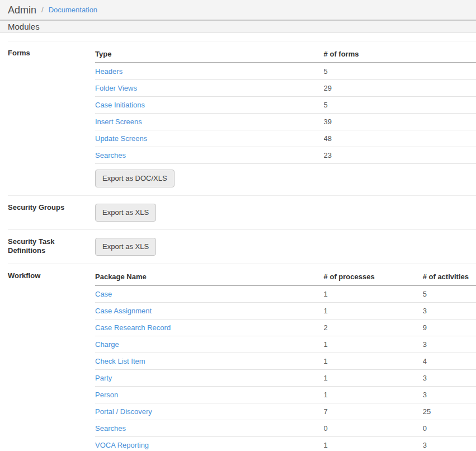 Image resolution: width=476 pixels, height=451 pixels. What do you see at coordinates (285, 105) in the screenshot?
I see `table-row: Case Initiations 5` at bounding box center [285, 105].